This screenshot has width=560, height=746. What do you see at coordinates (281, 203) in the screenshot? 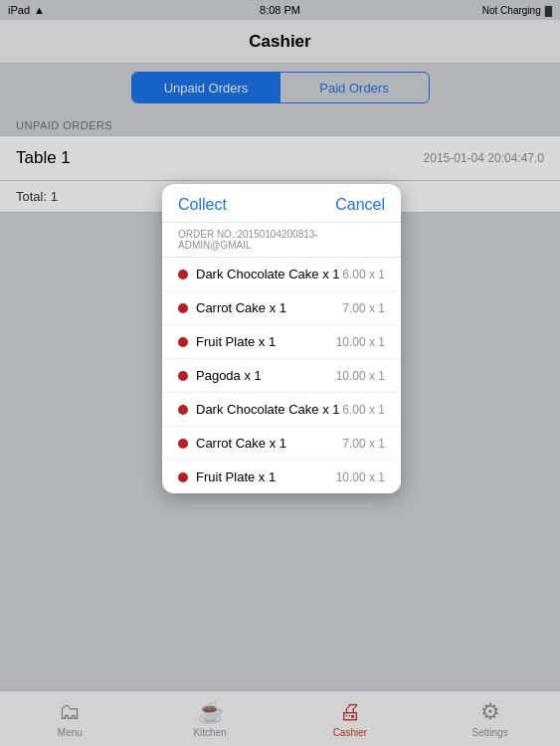
I see `popup-header: Collect Cancel` at bounding box center [281, 203].